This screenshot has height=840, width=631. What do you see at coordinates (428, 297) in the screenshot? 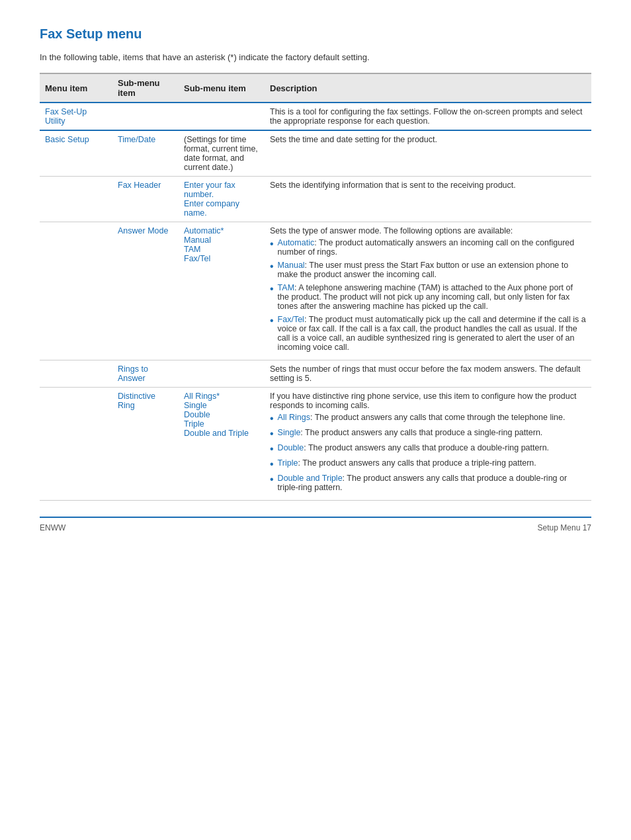
I see `list-item: •TAM: A telephone answering machine (TAM…` at bounding box center [428, 297].